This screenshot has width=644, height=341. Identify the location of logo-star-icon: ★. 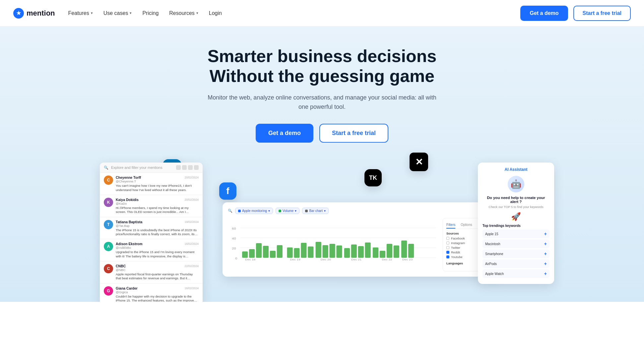
(19, 13).